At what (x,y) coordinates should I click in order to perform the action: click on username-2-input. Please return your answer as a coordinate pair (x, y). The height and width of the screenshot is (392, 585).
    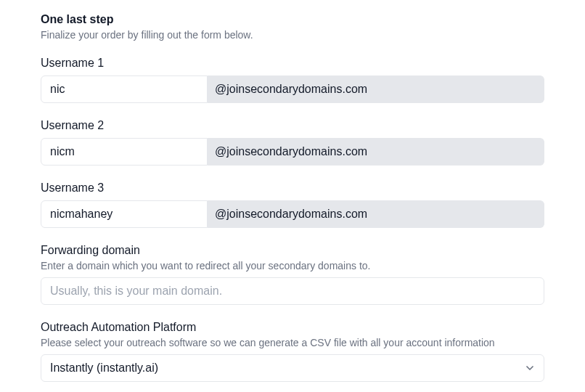
    Looking at the image, I should click on (124, 152).